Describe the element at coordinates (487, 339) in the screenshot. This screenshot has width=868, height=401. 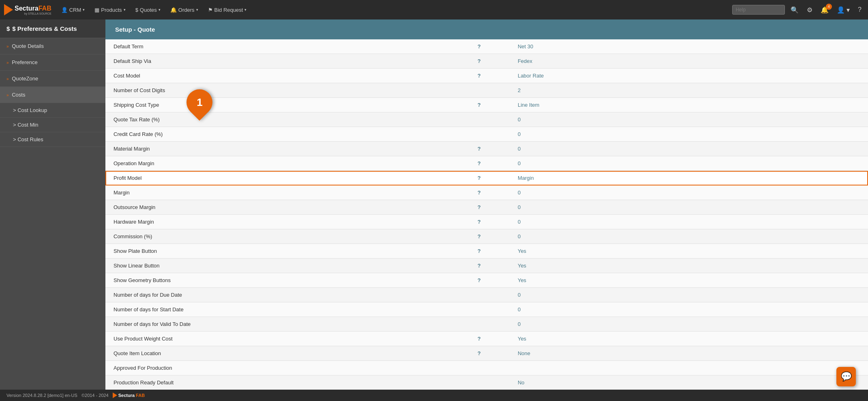
I see `table-row: Use Product Weight Cost ? Yes` at that location.